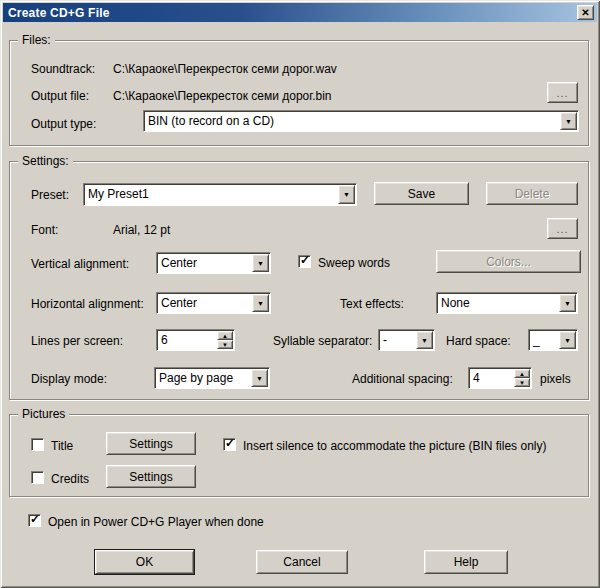 This screenshot has height=588, width=600. Describe the element at coordinates (302, 562) in the screenshot. I see `cancel-label: Cancel` at that location.